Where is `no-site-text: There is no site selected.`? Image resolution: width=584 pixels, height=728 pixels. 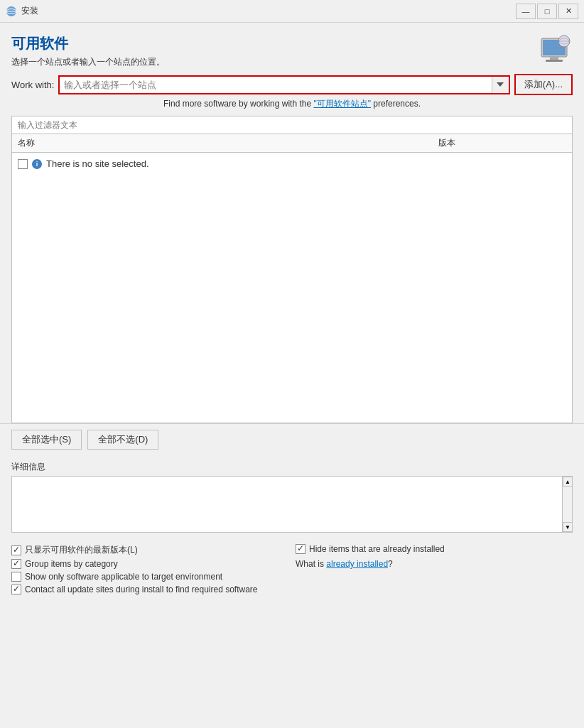
no-site-text: There is no site selected. is located at coordinates (98, 163).